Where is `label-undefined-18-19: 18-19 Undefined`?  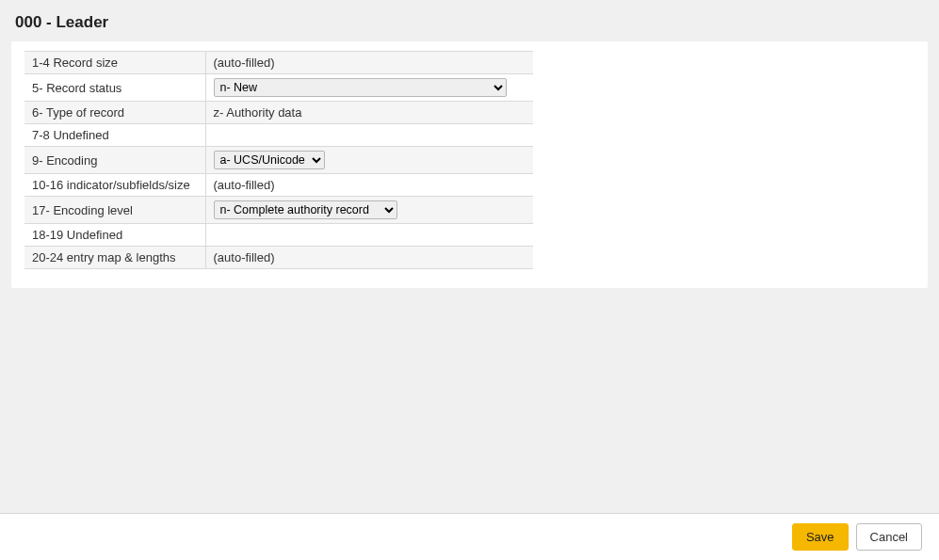
label-undefined-18-19: 18-19 Undefined is located at coordinates (115, 235).